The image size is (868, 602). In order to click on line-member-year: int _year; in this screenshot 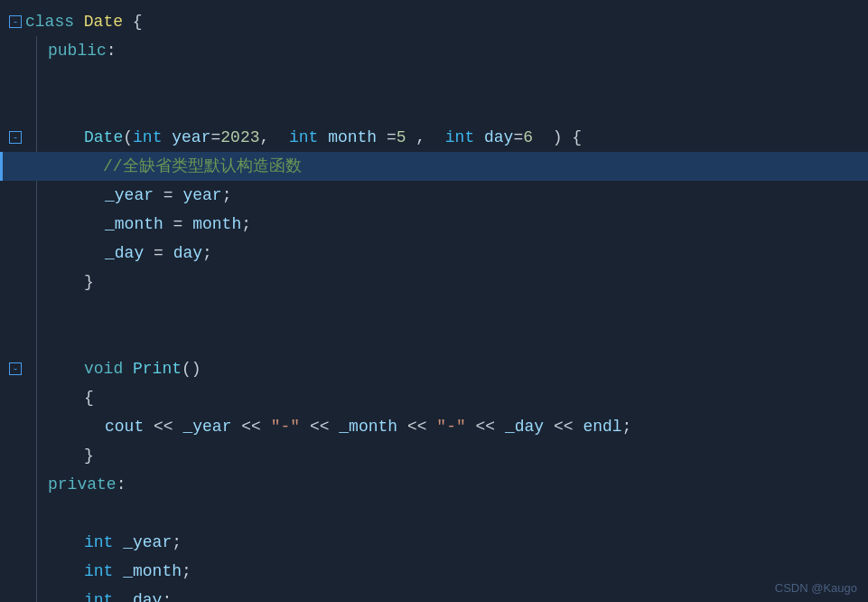, I will do `click(434, 542)`.